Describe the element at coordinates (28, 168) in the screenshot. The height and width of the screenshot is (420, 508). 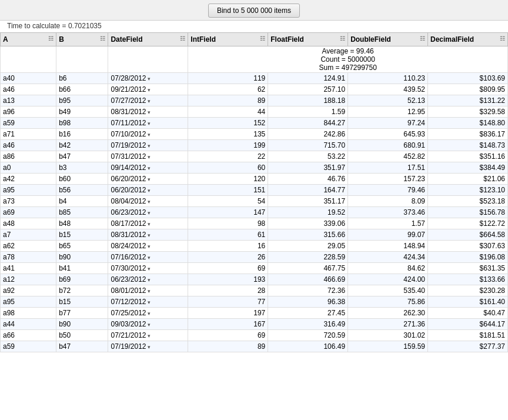
I see `cell-a: a0` at that location.